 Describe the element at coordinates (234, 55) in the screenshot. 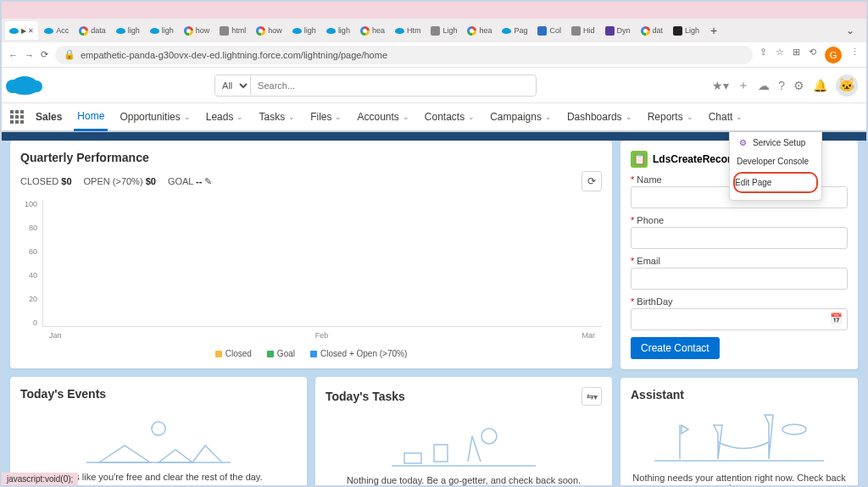

I see `url-text: empathetic-panda-g30ovx-dev-ed.lightning…` at that location.